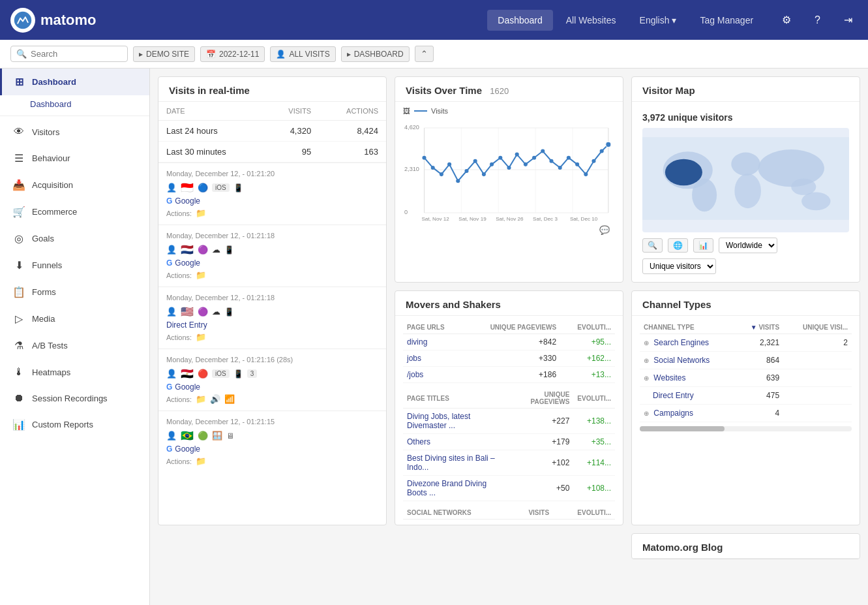 Image resolution: width=868 pixels, height=605 pixels. I want to click on col-unique-ch: UNIQUE VISI..., so click(818, 328).